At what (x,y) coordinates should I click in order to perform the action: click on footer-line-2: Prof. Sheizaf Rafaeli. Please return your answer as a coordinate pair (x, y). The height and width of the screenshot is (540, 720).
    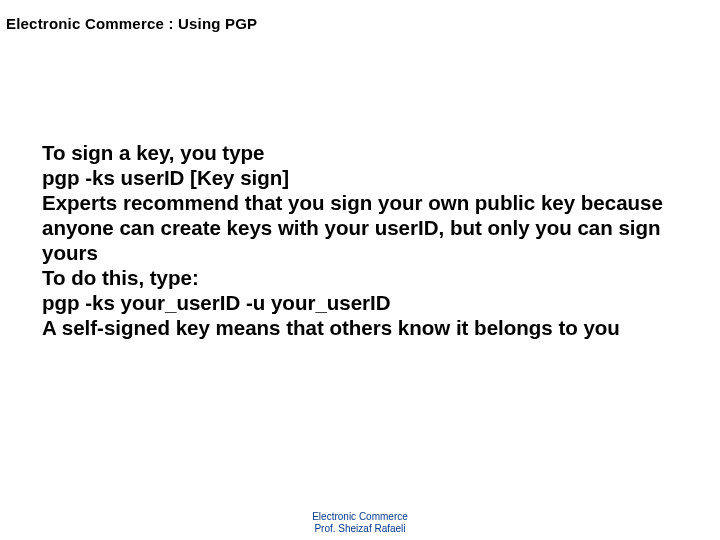
    Looking at the image, I should click on (360, 529).